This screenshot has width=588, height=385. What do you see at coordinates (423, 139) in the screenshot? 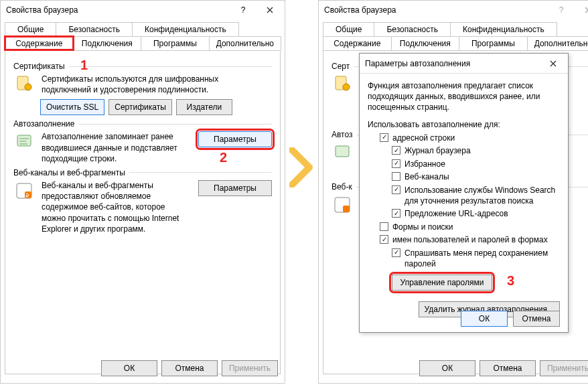
I see `chk-label: адресной строки` at bounding box center [423, 139].